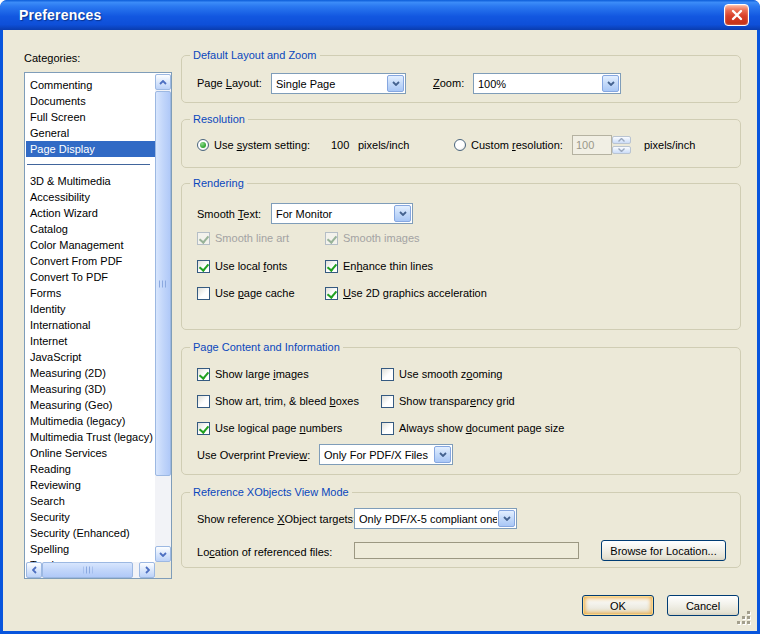 This screenshot has width=760, height=634. Describe the element at coordinates (466, 550) in the screenshot. I see `location-input` at that location.